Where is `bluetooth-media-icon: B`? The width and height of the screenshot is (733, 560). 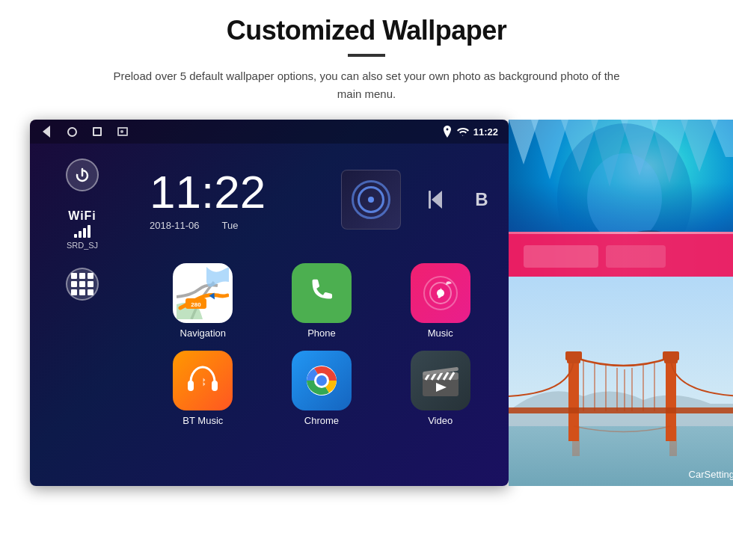
bluetooth-media-icon: B is located at coordinates (482, 200).